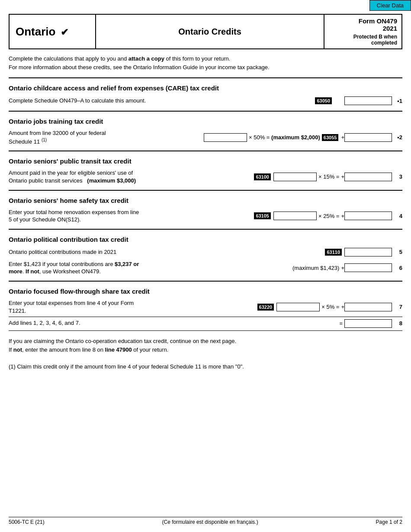  I want to click on note2: If not, enter the amount from line 8 on …, so click(206, 350).